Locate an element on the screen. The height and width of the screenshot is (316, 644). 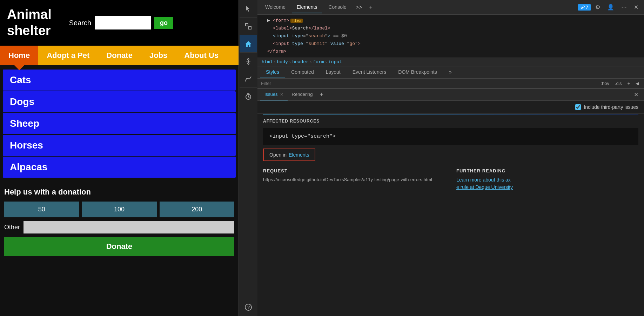
code-snippet: <input type="search"> is located at coordinates (302, 136).